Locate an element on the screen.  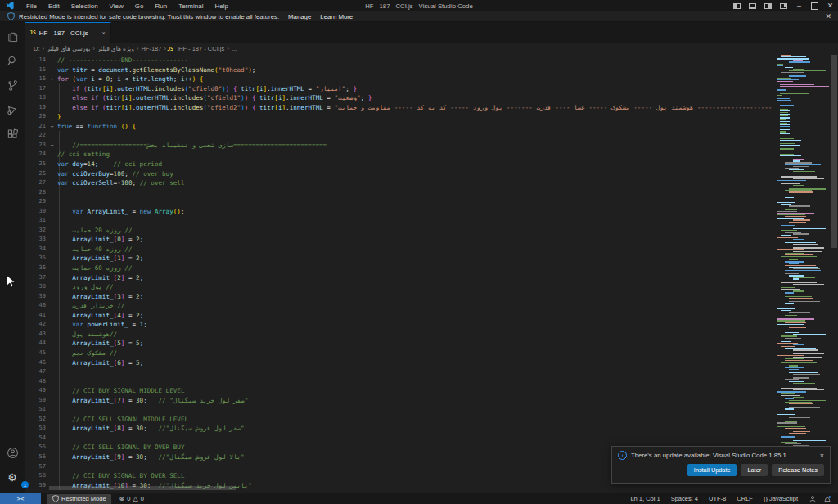
breadcrumb-item: ویژه های فیلتر is located at coordinates (116, 49).